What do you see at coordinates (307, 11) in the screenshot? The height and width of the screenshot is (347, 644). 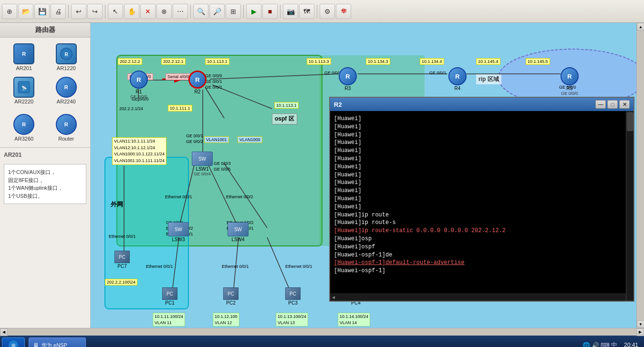 I see `toolbar-topo-btn: 🗺` at bounding box center [307, 11].